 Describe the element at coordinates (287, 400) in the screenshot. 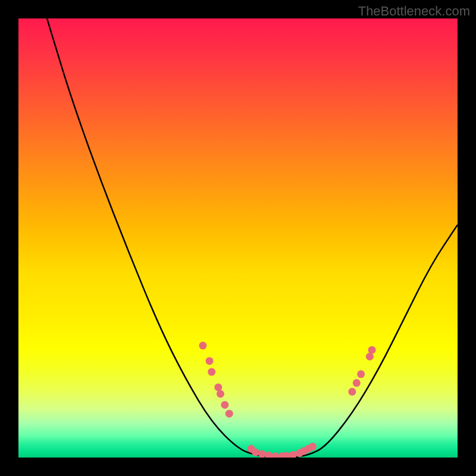

I see `data-markers` at that location.